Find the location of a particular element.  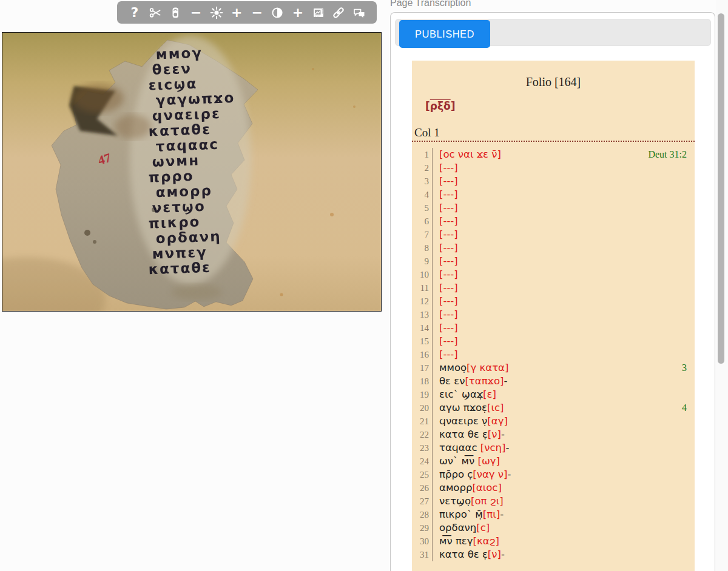

contrast-icon is located at coordinates (277, 13).